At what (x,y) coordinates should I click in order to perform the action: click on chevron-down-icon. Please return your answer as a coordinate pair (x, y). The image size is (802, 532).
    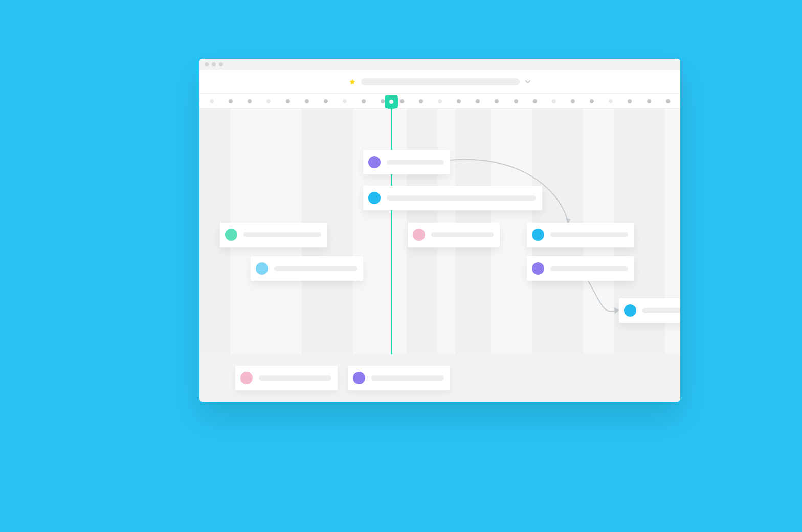
    Looking at the image, I should click on (528, 82).